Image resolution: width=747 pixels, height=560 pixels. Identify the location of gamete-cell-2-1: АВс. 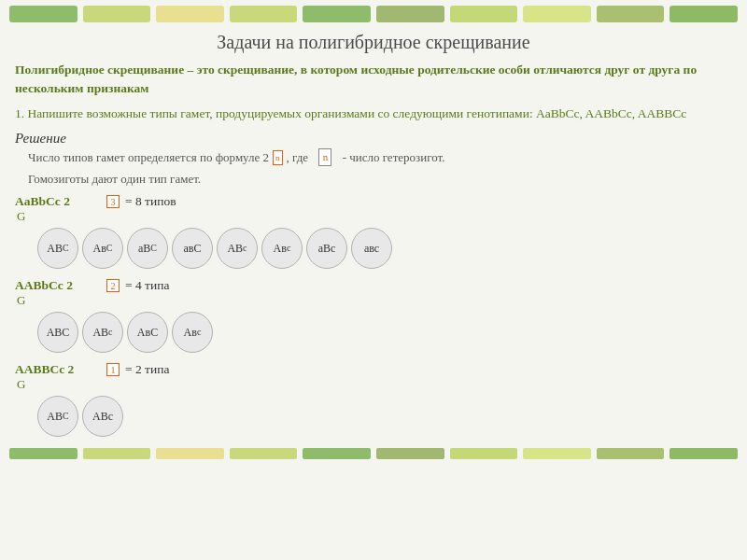
(103, 416).